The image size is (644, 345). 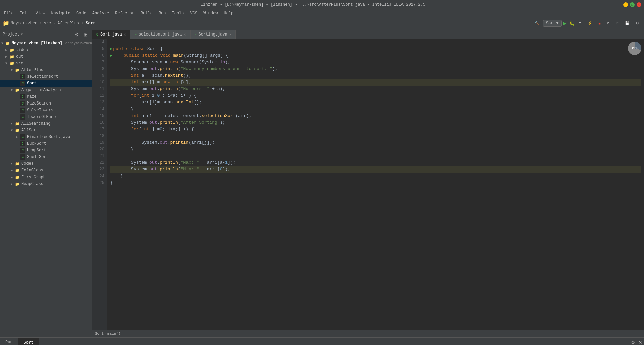 What do you see at coordinates (230, 34) in the screenshot?
I see `tab-sorting-close: ✕` at bounding box center [230, 34].